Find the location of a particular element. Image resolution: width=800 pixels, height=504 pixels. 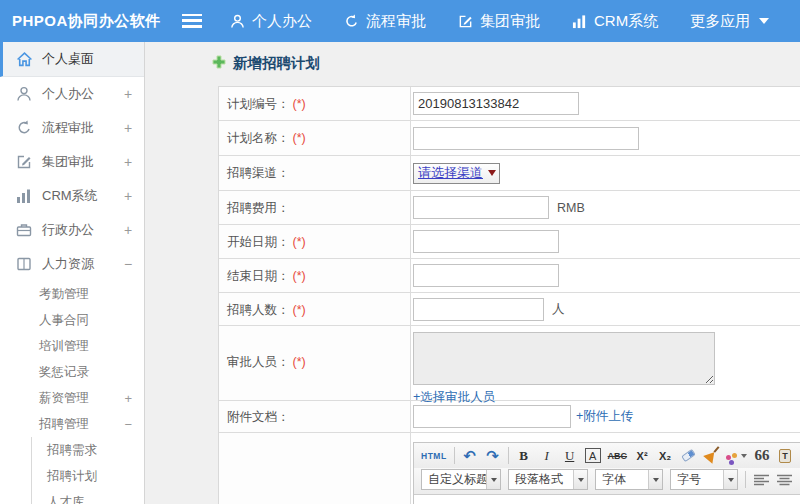

form-row-approvers: 审批人员：(*) +选择审批人员 is located at coordinates (510, 364).